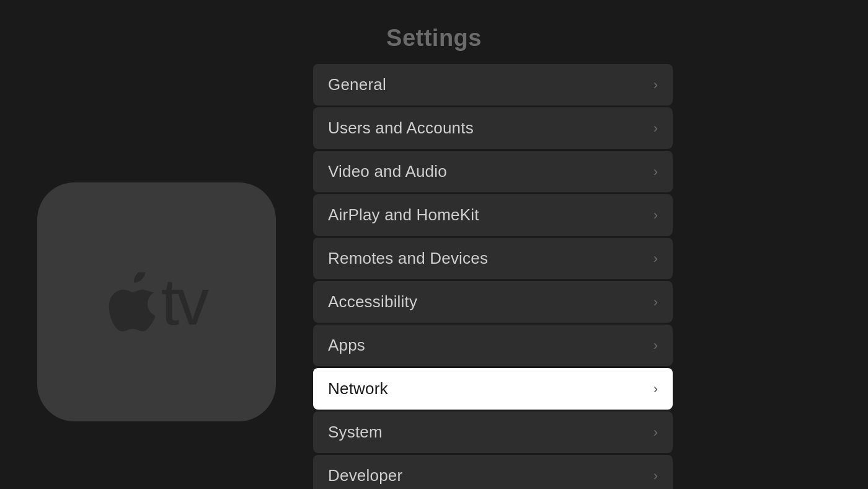  I want to click on chevron-icon-network: ›, so click(656, 389).